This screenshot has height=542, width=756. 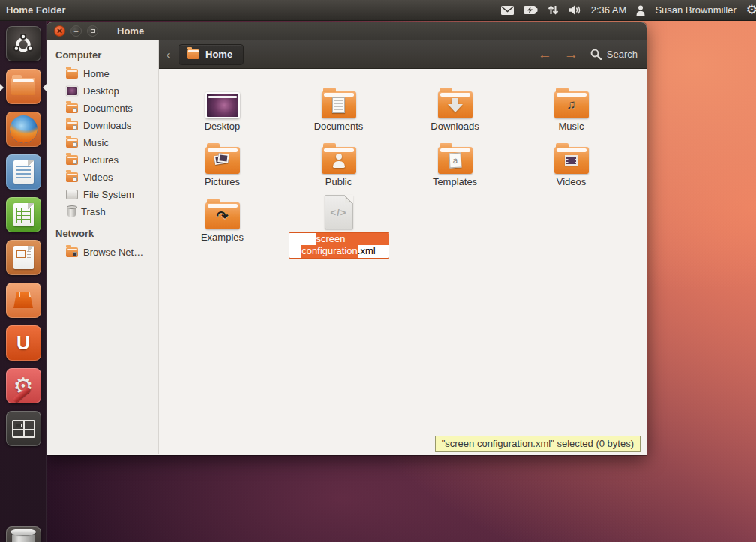 What do you see at coordinates (24, 429) in the screenshot?
I see `workspace-grid-icon` at bounding box center [24, 429].